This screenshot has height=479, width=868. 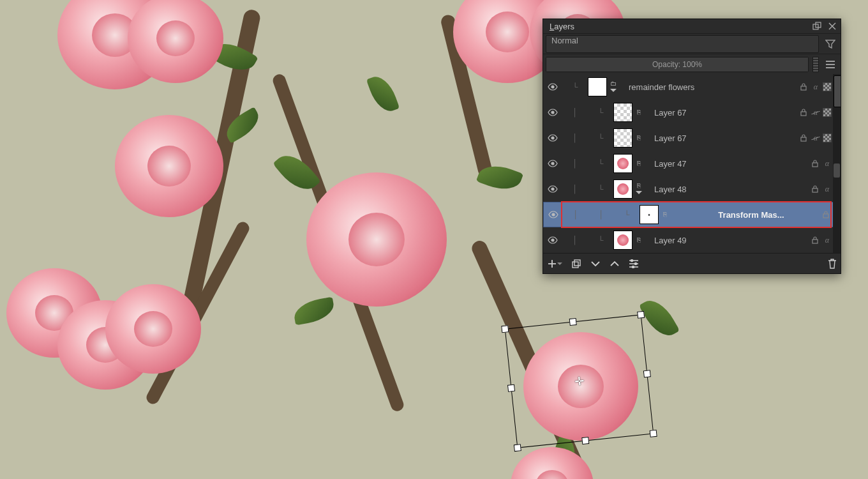 What do you see at coordinates (595, 264) in the screenshot?
I see `move-down-icon` at bounding box center [595, 264].